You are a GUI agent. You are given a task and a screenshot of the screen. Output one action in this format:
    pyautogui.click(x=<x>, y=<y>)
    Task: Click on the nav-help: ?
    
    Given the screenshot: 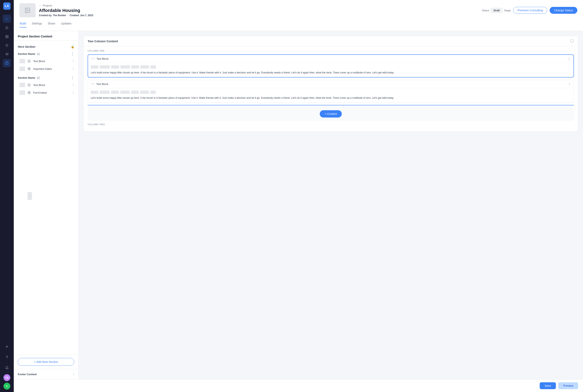 What is the action you would take?
    pyautogui.click(x=7, y=357)
    